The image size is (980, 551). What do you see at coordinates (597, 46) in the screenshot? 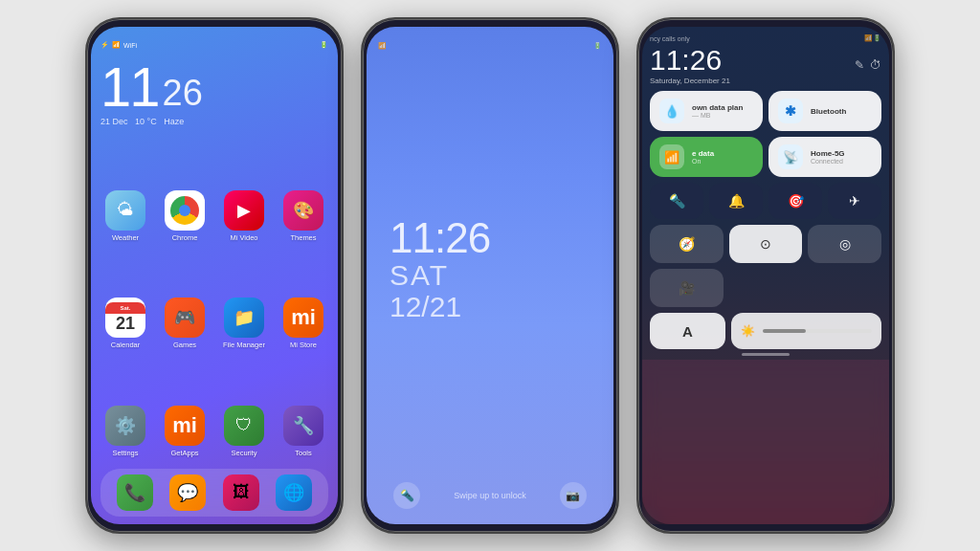
I see `lock-battery: 🔋` at bounding box center [597, 46].